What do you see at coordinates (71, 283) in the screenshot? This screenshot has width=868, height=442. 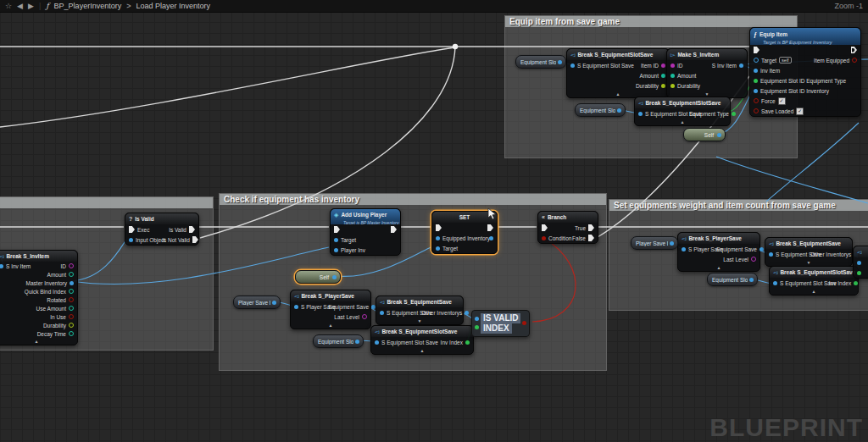 I see `out-pin-master-inventory` at bounding box center [71, 283].